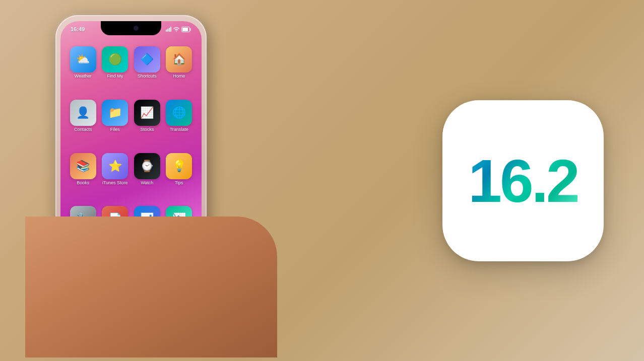 The height and width of the screenshot is (361, 644). What do you see at coordinates (83, 77) in the screenshot?
I see `app-icon-label: Weather` at bounding box center [83, 77].